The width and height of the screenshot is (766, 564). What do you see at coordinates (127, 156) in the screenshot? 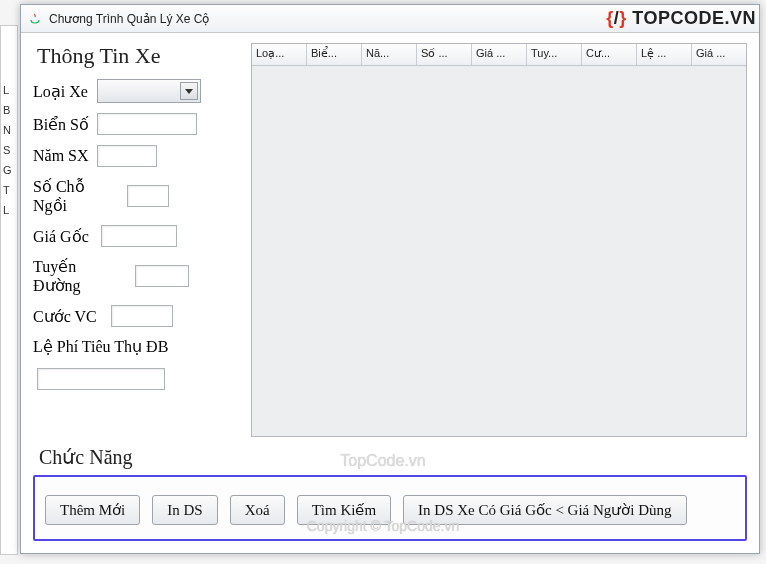
I see `input-nam-sx` at bounding box center [127, 156].